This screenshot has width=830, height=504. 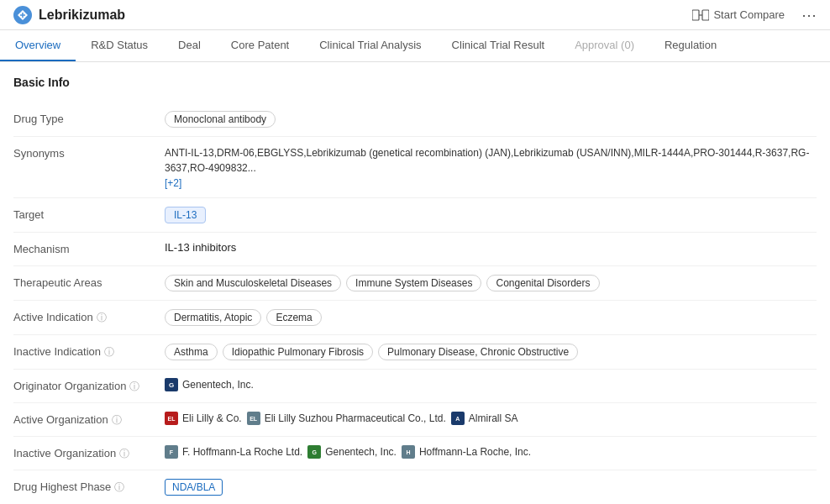 I want to click on therapeutic-area-tag: Congenital Disorders, so click(x=543, y=283).